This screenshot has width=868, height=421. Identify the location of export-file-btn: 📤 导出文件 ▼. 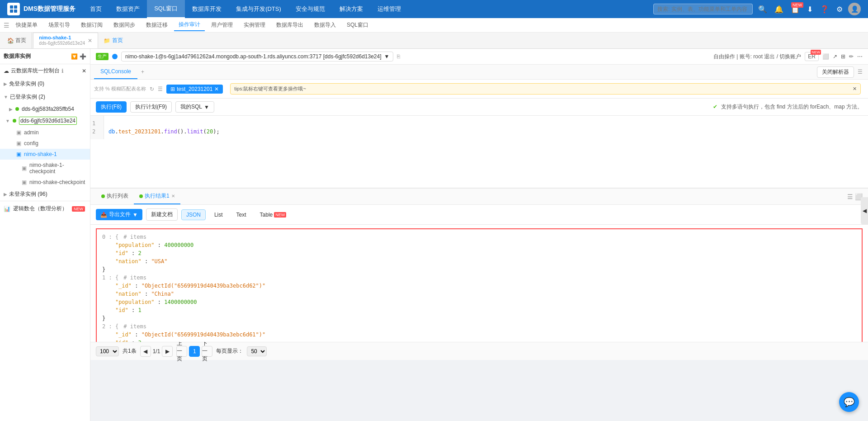
(119, 214).